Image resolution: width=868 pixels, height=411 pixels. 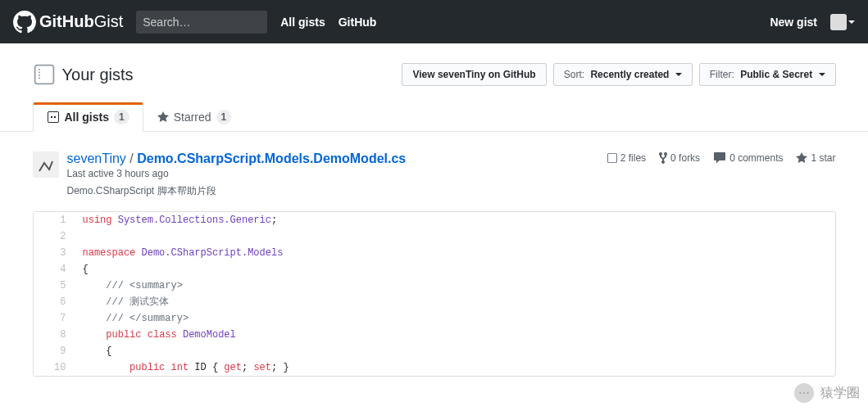 What do you see at coordinates (25, 22) in the screenshot?
I see `github-mark-icon` at bounding box center [25, 22].